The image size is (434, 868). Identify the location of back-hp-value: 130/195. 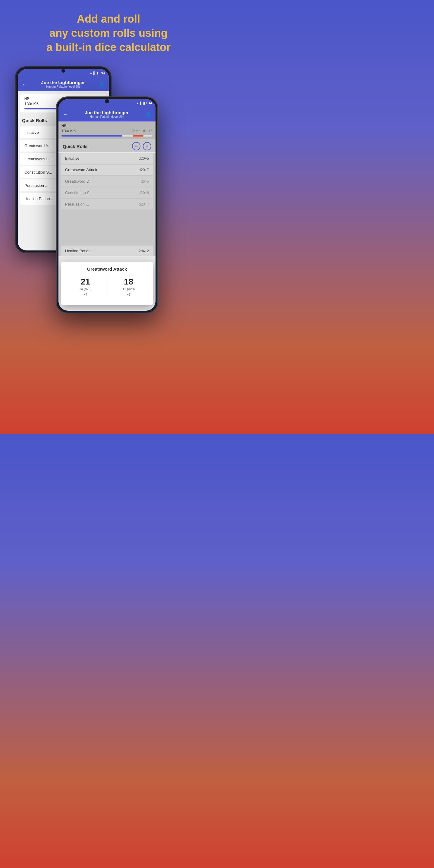
(31, 104).